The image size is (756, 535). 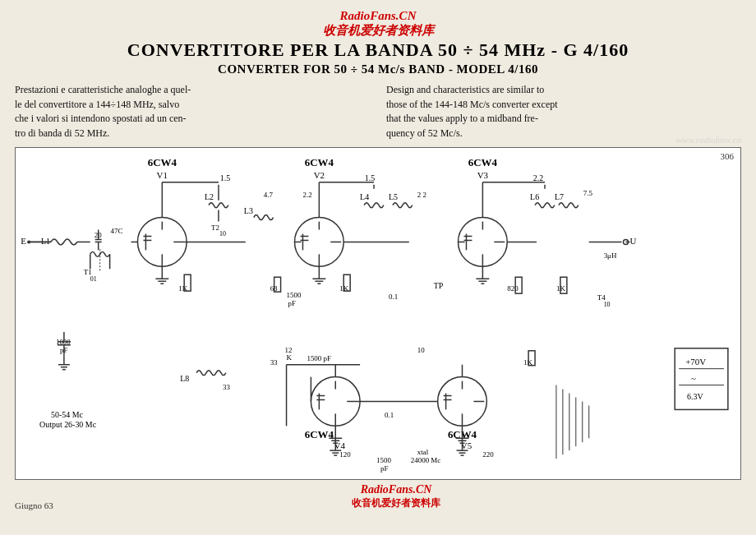 I want to click on description-left: Prestazioni e caratteristiche analoghe a…, so click(x=192, y=112).